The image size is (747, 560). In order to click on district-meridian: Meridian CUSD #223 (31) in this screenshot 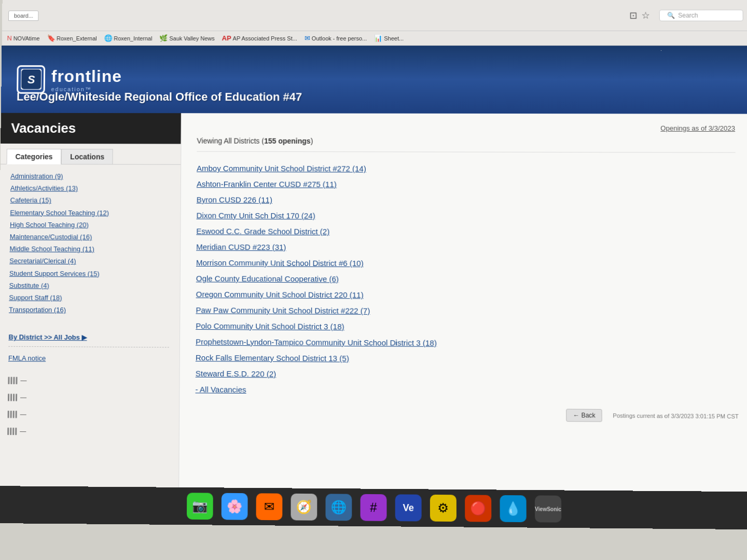, I will do `click(241, 247)`.